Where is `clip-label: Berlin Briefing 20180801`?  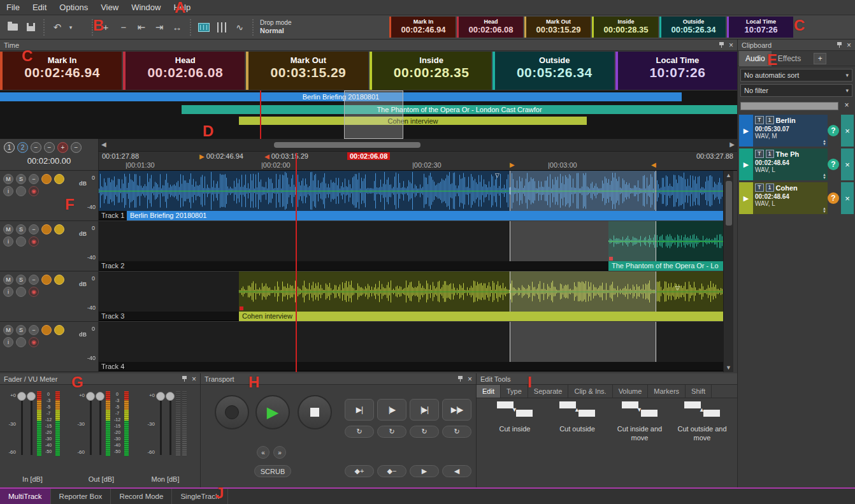
clip-label: Berlin Briefing 20180801 is located at coordinates (425, 215).